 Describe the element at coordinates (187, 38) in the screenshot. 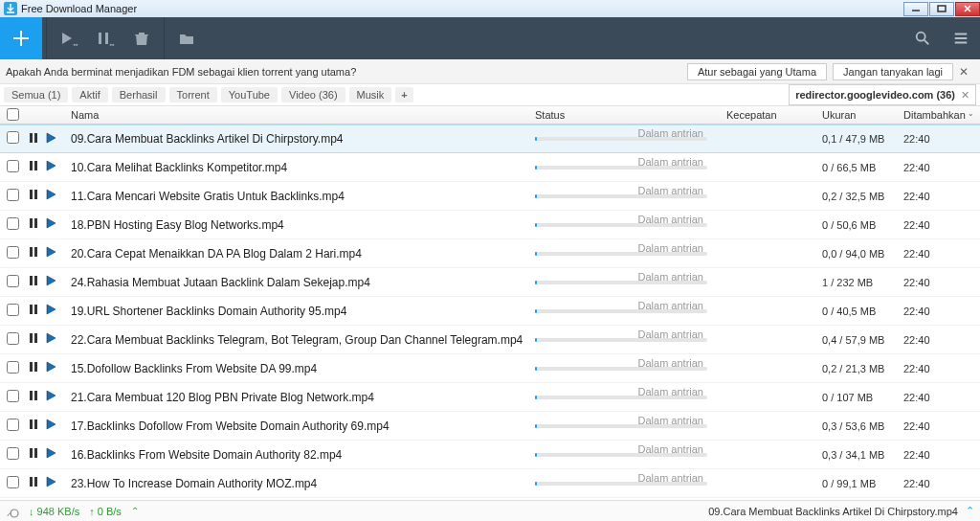

I see `open-folder-button` at that location.